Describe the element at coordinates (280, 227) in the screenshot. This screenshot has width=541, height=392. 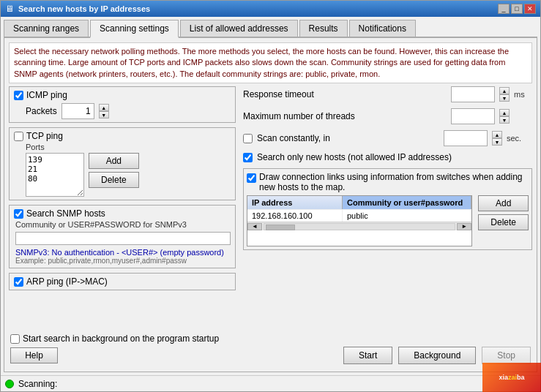
I see `scroll-thumb` at that location.